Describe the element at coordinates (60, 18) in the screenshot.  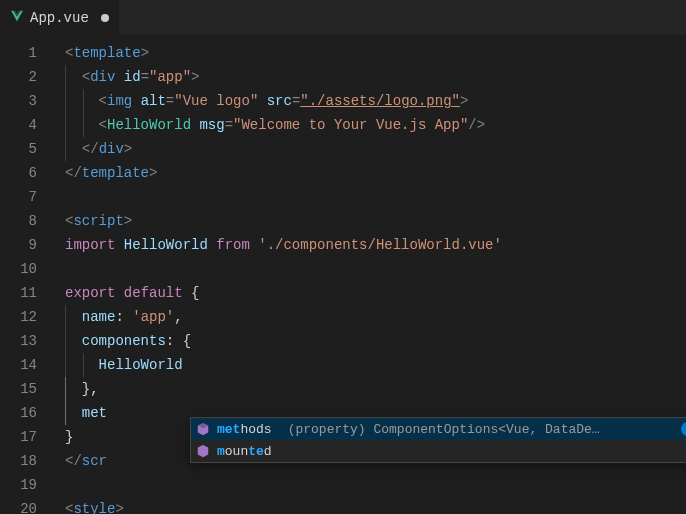
I see `tab-app-vue: App.vue` at that location.